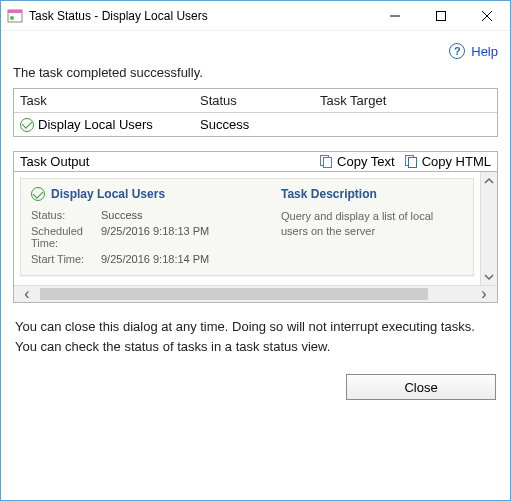  Describe the element at coordinates (256, 16) in the screenshot. I see `titlebar: Task Status - Display Local Users` at that location.